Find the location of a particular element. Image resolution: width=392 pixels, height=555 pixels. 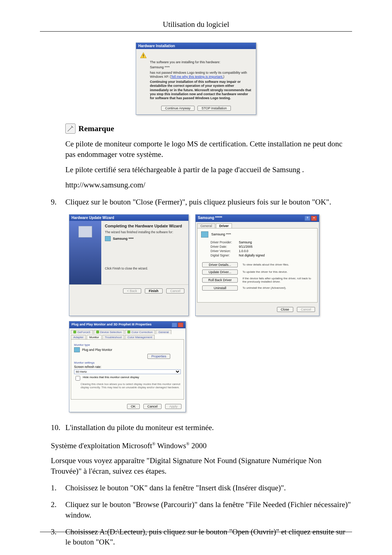

label: Driver Version: is located at coordinates (225, 251).